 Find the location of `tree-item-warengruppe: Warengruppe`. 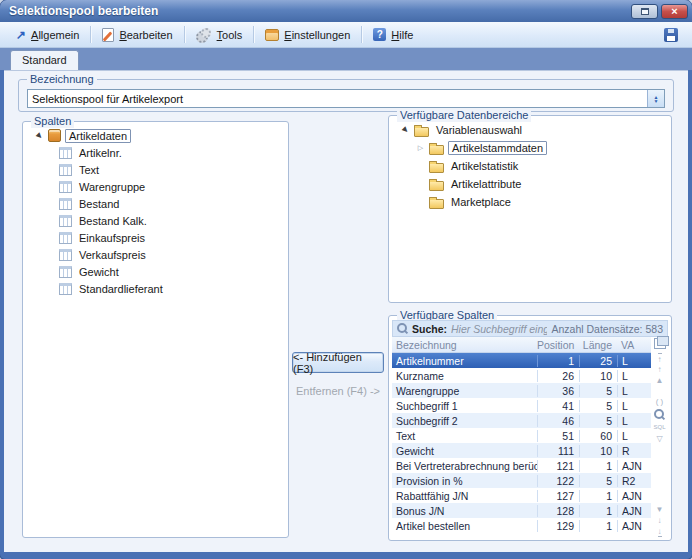

tree-item-warengruppe: Warengruppe is located at coordinates (156, 186).